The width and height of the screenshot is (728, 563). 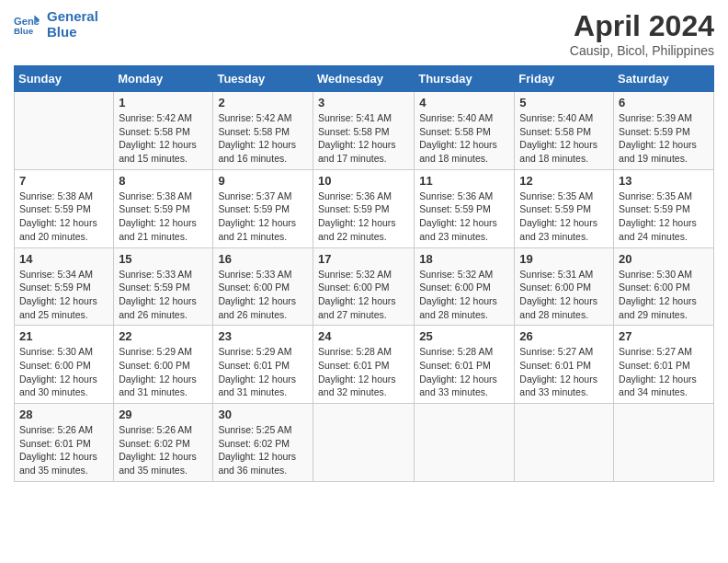 I want to click on weekday-header-sunday: Sunday, so click(x=64, y=79).